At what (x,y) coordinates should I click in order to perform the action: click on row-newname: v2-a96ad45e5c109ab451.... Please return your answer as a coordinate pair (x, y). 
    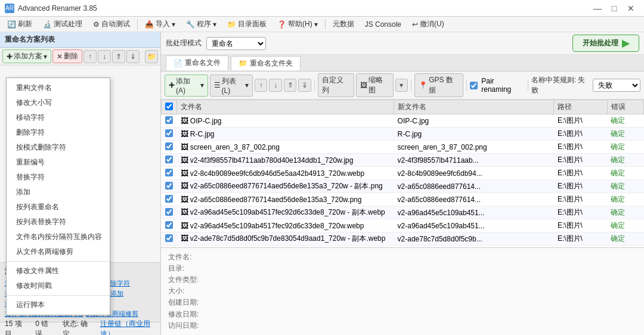
    Looking at the image, I should click on (474, 226).